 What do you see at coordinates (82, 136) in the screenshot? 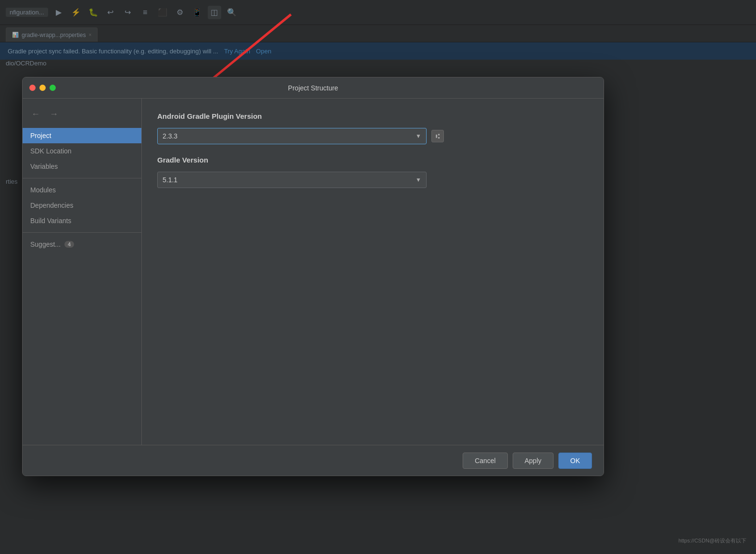
I see `sidebar-item-project: Project` at bounding box center [82, 136].